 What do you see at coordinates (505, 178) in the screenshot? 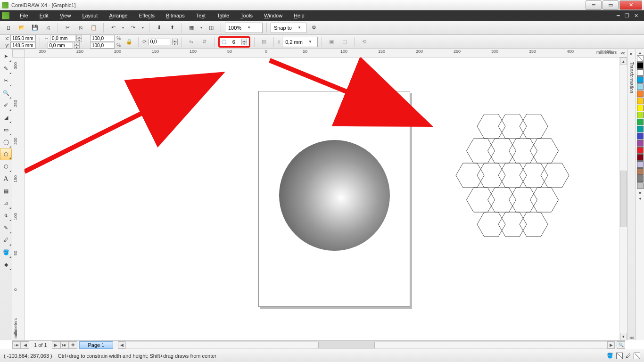
I see `hexagon-cluster` at bounding box center [505, 178].